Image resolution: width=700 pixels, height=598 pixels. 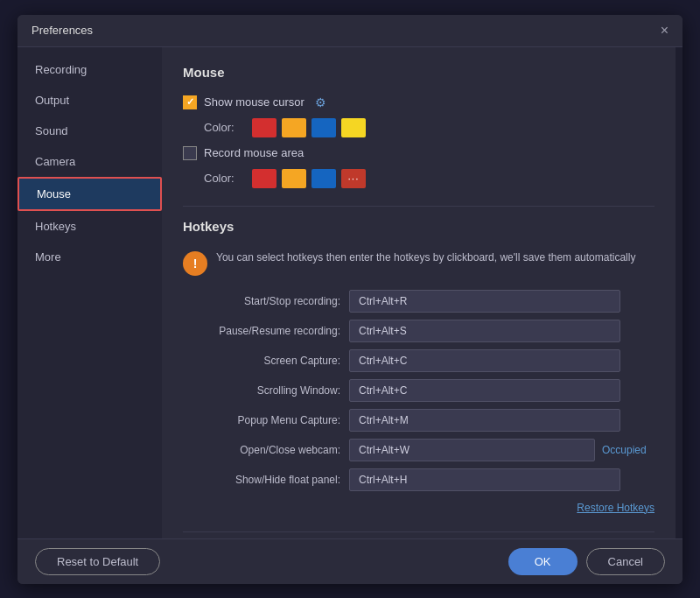 What do you see at coordinates (628, 450) in the screenshot?
I see `occupied-tag: Occupied` at bounding box center [628, 450].